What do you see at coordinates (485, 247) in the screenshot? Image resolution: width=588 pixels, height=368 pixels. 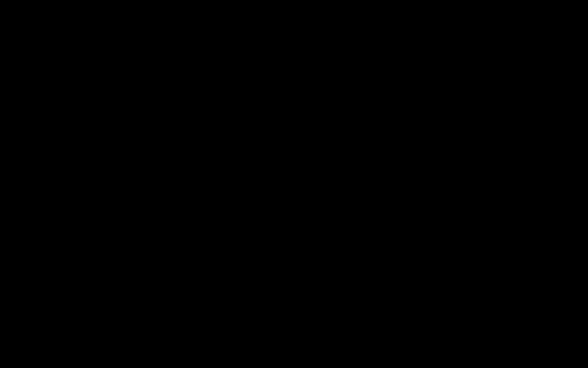 I see `separator-line-bottom` at bounding box center [485, 247].